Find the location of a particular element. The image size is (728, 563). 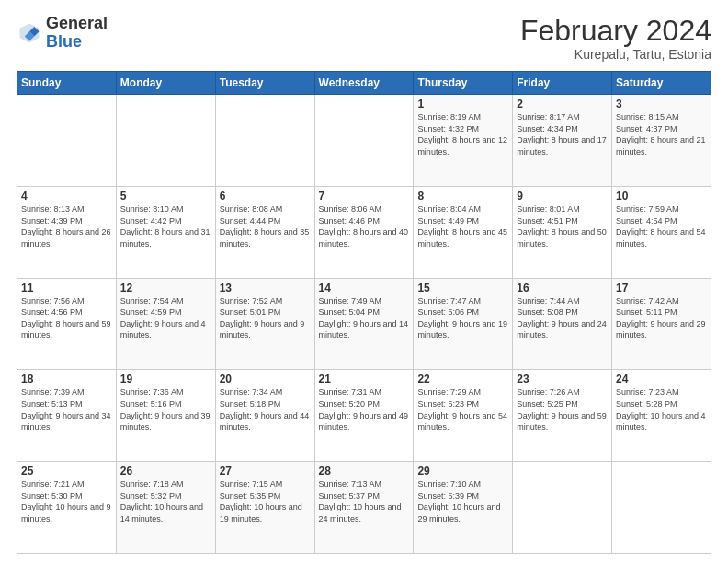

daylight-text: Daylight: 10 hours and 4 minutes. is located at coordinates (661, 421).